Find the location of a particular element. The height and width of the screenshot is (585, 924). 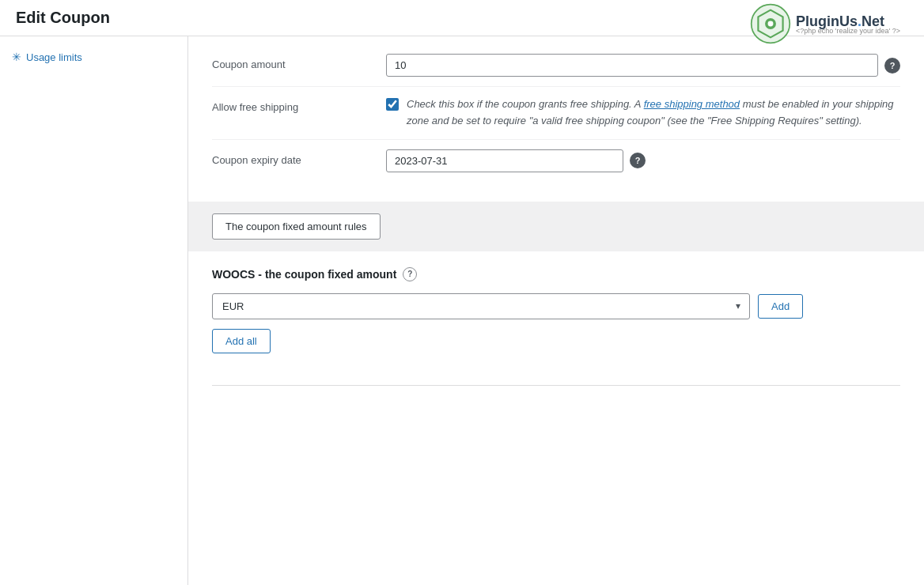

woocs-help-icon: ? is located at coordinates (410, 274).